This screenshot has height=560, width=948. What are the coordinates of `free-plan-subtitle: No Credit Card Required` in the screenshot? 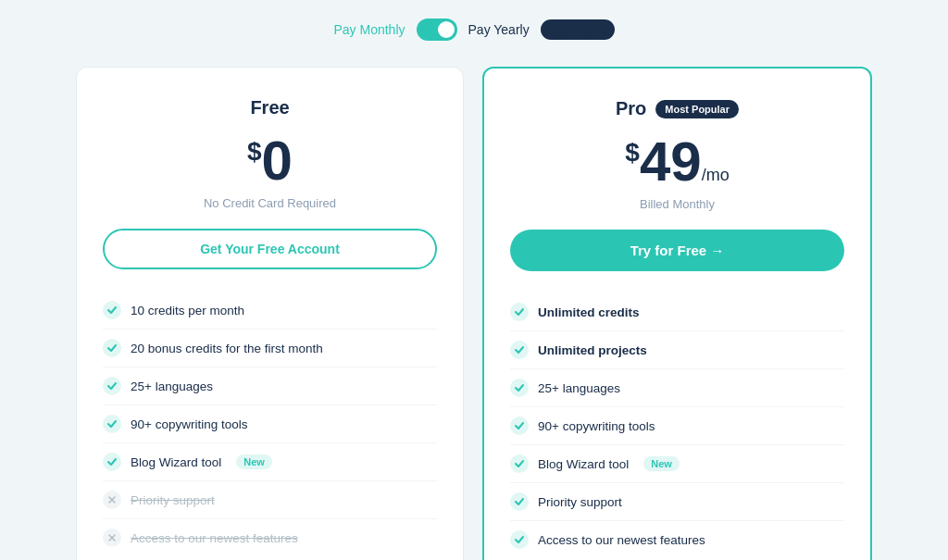 It's located at (270, 204).